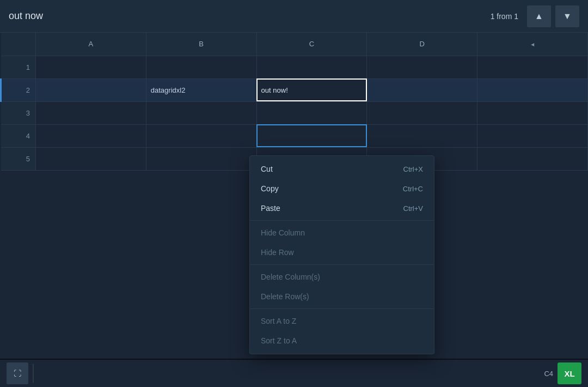 This screenshot has height=387, width=588. I want to click on menu-item-delete-columns-label: Delete Column(s), so click(291, 277).